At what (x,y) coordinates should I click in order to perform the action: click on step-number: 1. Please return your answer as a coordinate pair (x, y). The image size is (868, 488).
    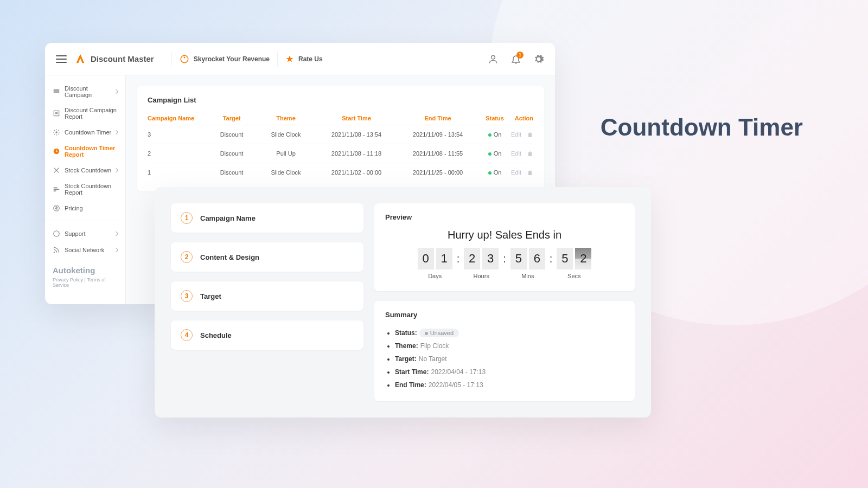
    Looking at the image, I should click on (187, 218).